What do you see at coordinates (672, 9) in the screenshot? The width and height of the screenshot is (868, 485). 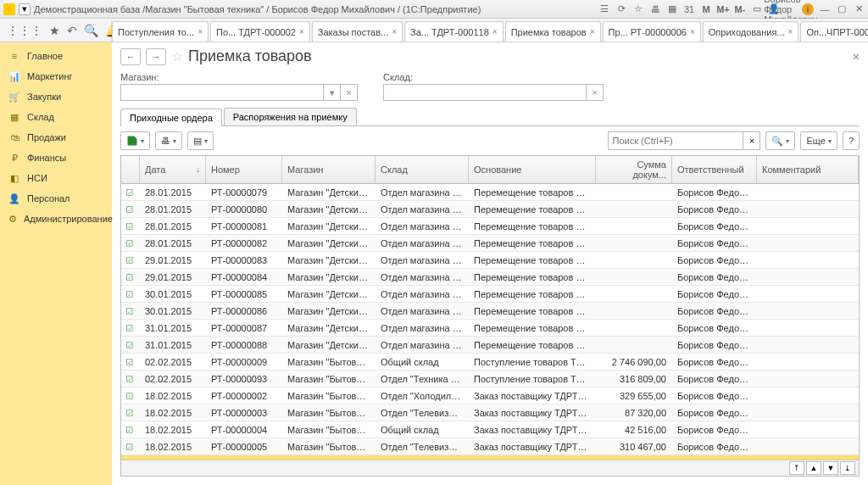 I see `calc-icon: ▦` at bounding box center [672, 9].